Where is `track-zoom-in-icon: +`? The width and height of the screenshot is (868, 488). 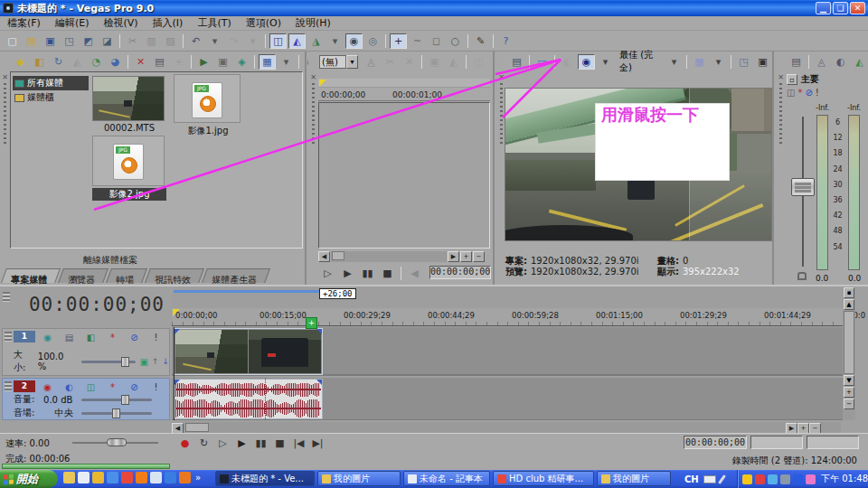
track-zoom-in-icon: + is located at coordinates (849, 392).